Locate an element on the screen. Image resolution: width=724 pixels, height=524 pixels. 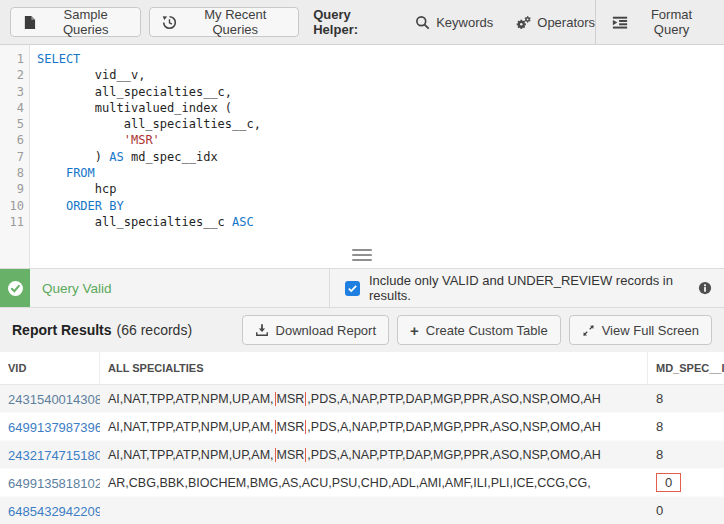
table-row: 243217471518016514AI,NAT,TPP,ATP,NPM,UP,… is located at coordinates (362, 455).